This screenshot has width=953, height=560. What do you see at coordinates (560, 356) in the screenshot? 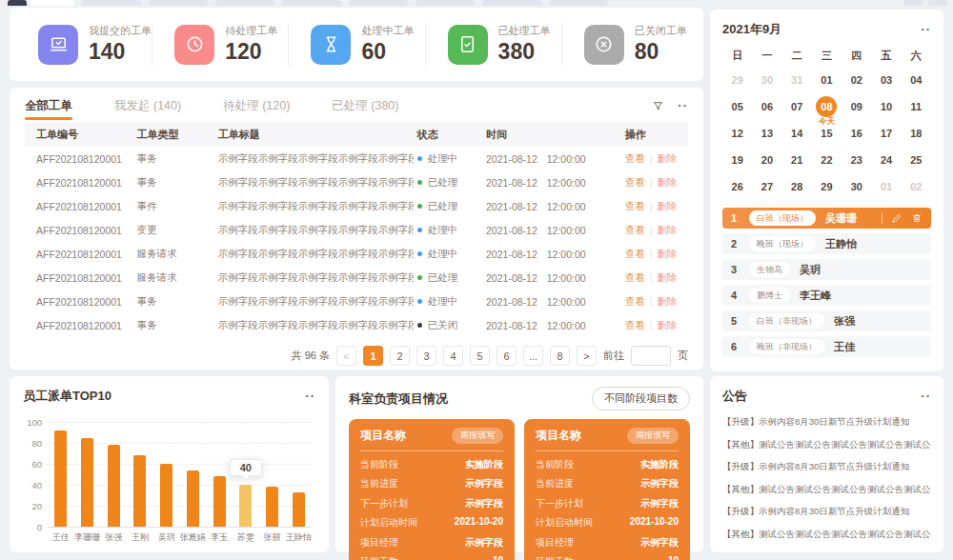
I see `page-button-8: 8` at bounding box center [560, 356].